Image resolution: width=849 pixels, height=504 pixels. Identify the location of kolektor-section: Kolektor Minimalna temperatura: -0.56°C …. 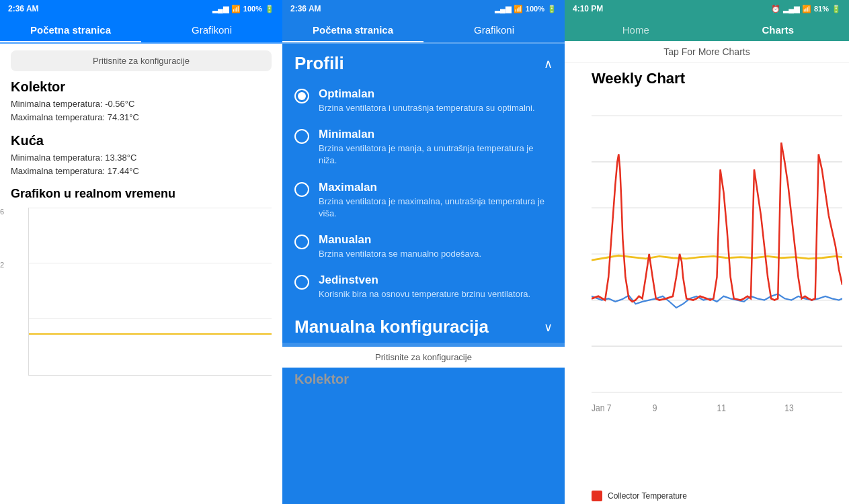
(141, 101).